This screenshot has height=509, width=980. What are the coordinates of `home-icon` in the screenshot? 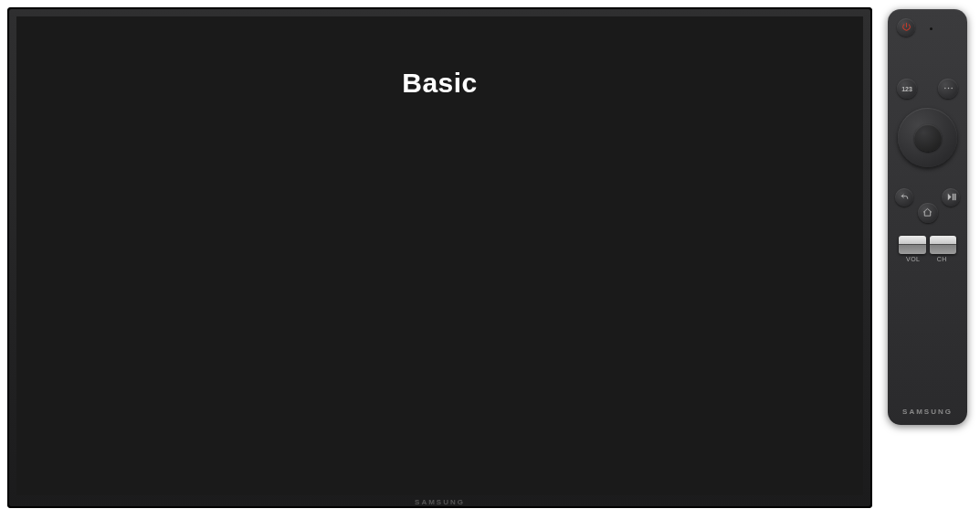 It's located at (928, 213).